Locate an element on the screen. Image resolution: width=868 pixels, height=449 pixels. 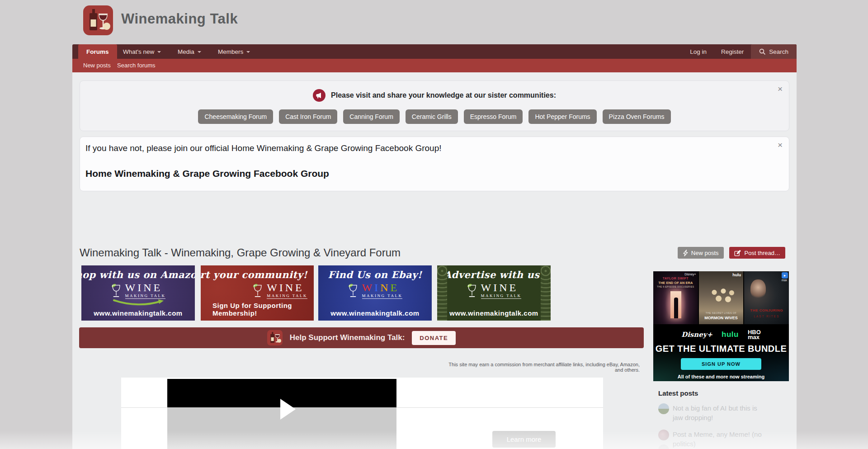
canning-forum-button: Canning Forum is located at coordinates (372, 117).